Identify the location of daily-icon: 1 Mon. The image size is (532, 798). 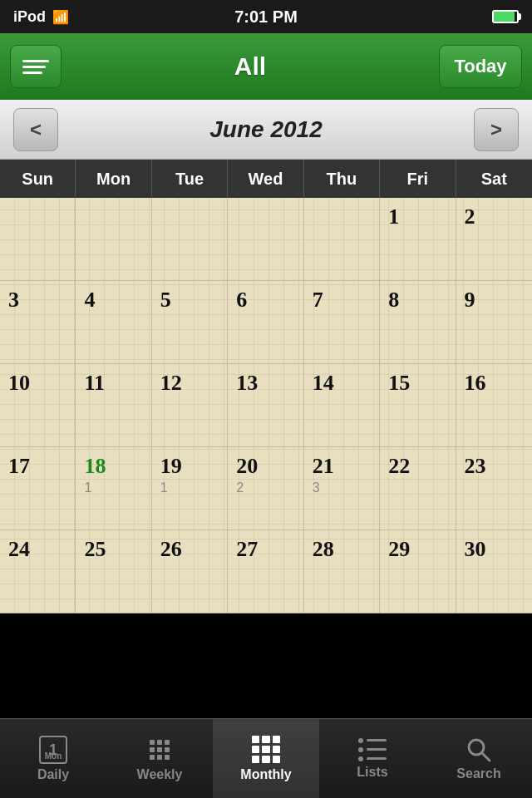
(53, 750).